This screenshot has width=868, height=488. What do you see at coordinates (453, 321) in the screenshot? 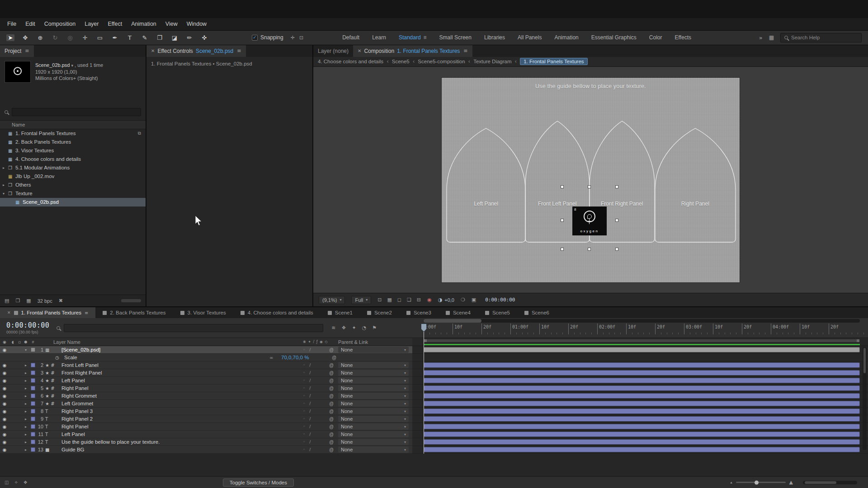
I see `time-navigator-thumb` at bounding box center [453, 321].